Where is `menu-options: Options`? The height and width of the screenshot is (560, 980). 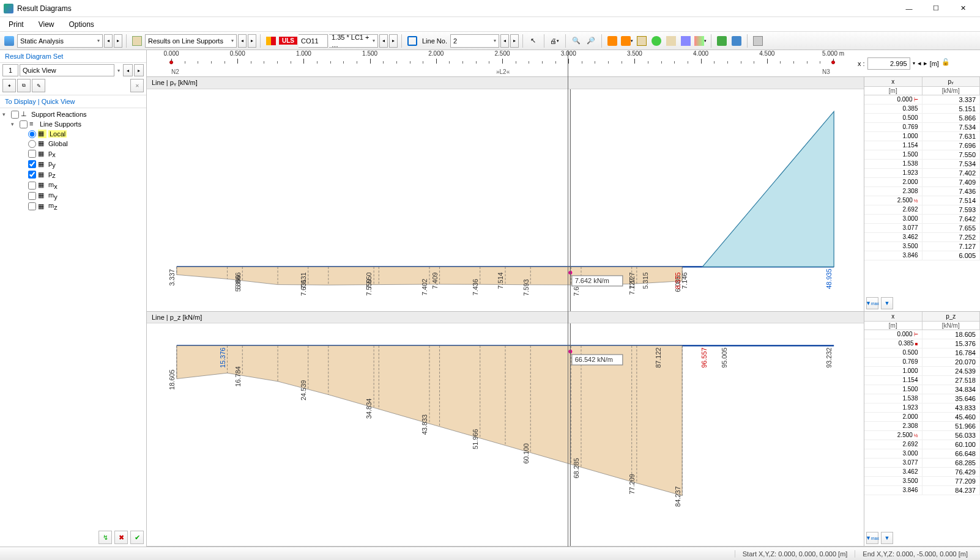 menu-options: Options is located at coordinates (81, 24).